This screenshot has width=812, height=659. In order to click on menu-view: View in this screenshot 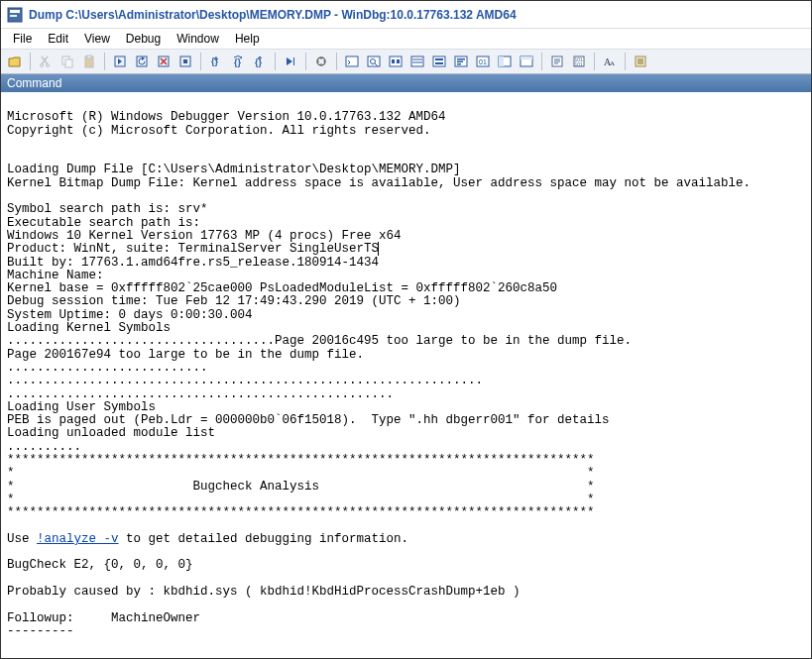, I will do `click(97, 39)`.